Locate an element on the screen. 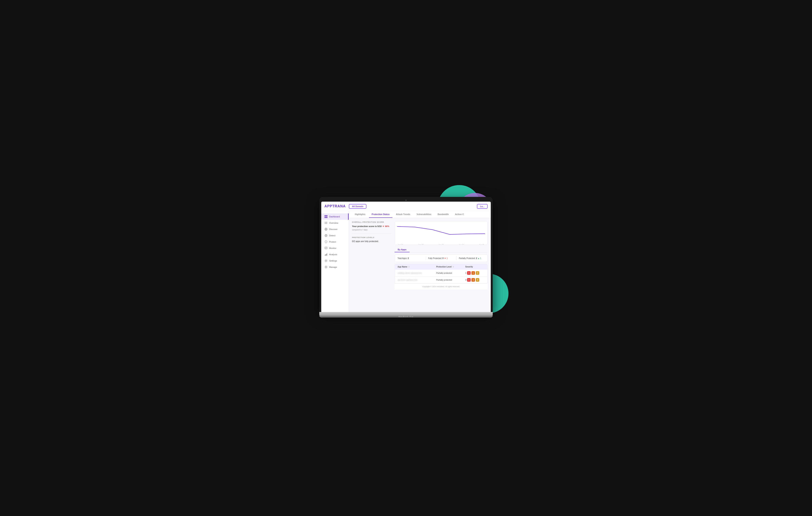  sidebar-item-protect: Protect is located at coordinates (335, 242).